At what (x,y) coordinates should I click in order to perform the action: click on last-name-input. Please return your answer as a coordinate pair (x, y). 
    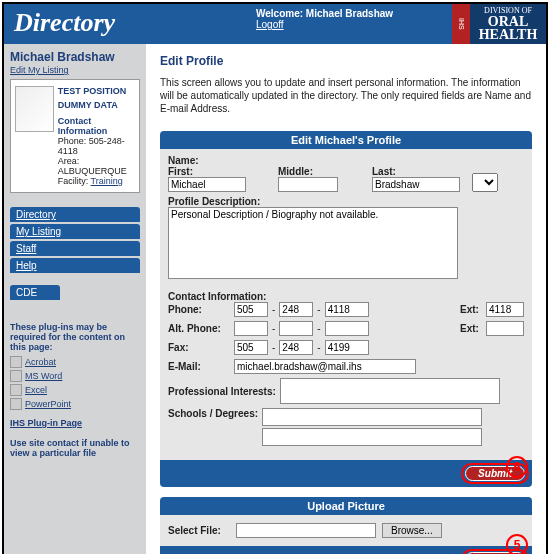
    Looking at the image, I should click on (416, 184).